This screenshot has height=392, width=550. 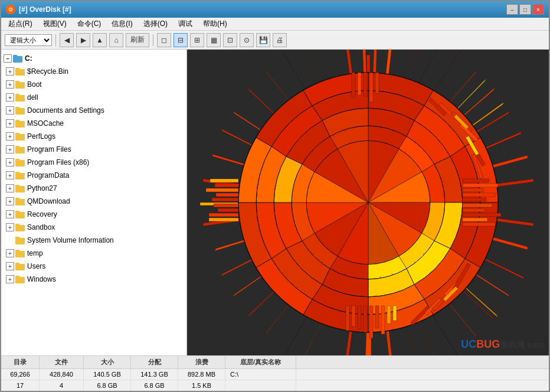 What do you see at coordinates (94, 175) in the screenshot?
I see `list-item: + ProgramData` at bounding box center [94, 175].